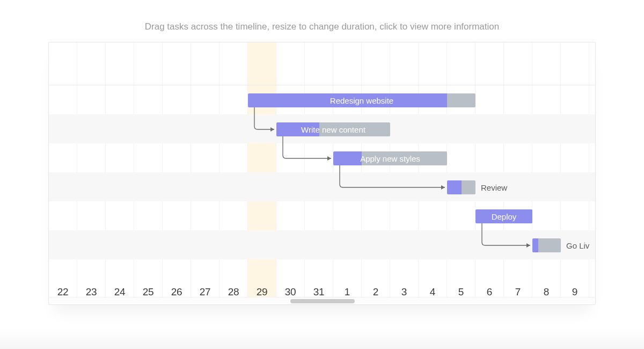 This screenshot has height=349, width=644. Describe the element at coordinates (333, 129) in the screenshot. I see `task-bar-write: Write new content` at that location.